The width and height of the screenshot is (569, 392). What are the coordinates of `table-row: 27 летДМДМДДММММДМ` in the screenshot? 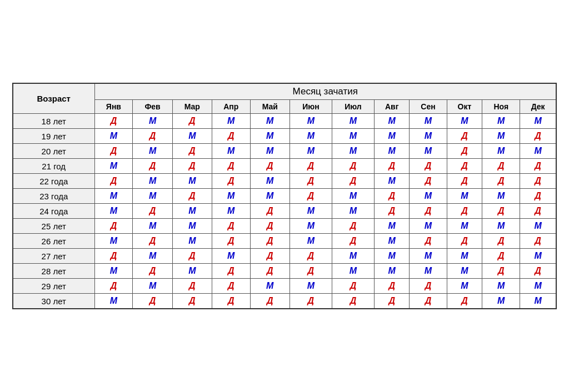 It's located at (284, 257).